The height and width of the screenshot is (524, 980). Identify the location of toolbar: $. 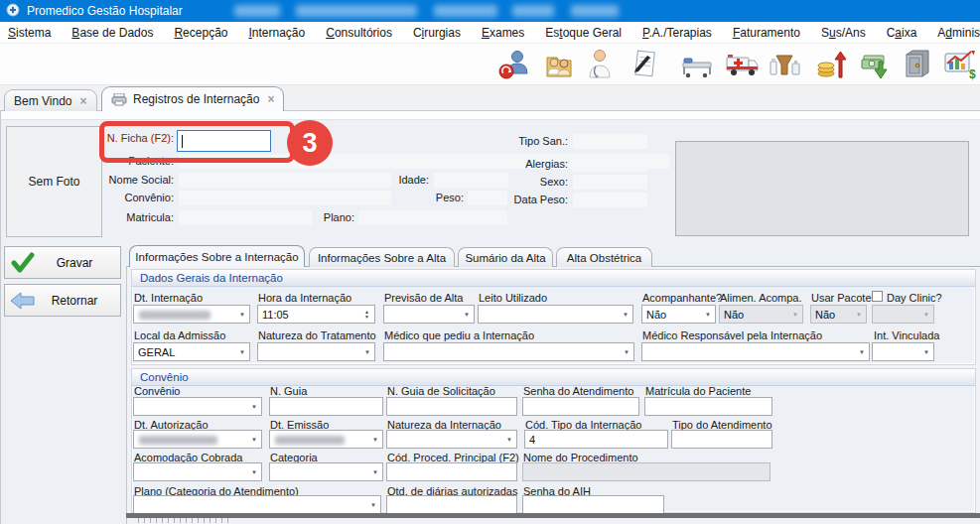
(490, 65).